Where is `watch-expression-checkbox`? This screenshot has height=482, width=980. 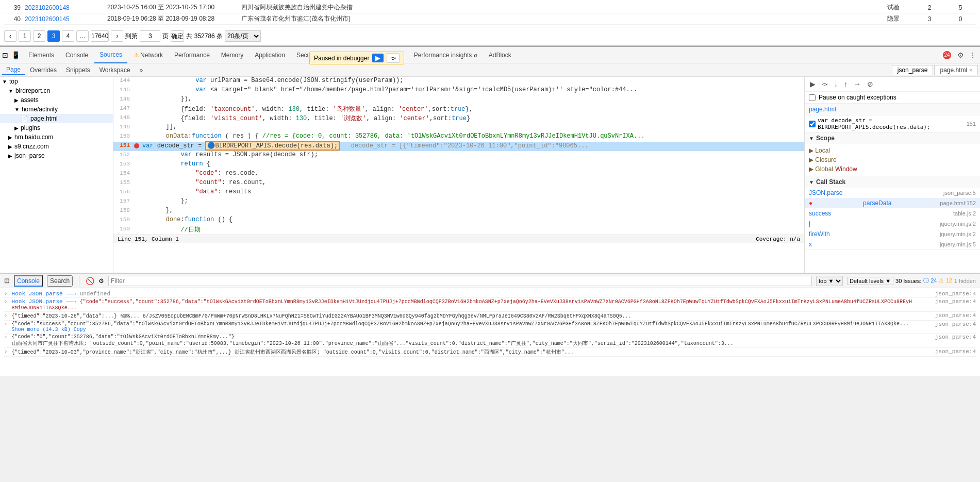 watch-expression-checkbox is located at coordinates (812, 124).